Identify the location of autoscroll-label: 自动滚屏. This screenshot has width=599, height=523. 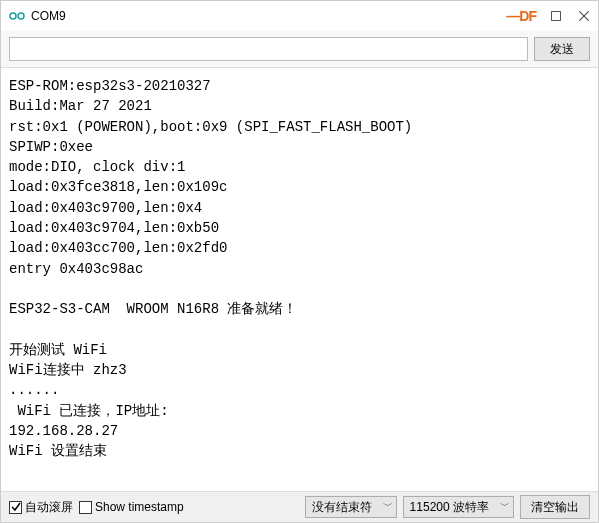
(49, 508).